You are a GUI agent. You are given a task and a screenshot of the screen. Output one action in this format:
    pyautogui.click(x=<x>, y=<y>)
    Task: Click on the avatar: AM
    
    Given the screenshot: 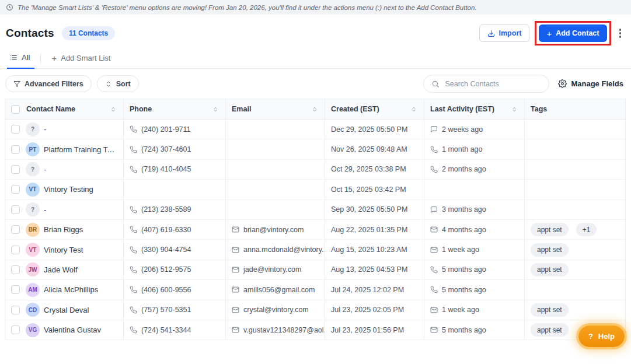 What is the action you would take?
    pyautogui.click(x=33, y=290)
    